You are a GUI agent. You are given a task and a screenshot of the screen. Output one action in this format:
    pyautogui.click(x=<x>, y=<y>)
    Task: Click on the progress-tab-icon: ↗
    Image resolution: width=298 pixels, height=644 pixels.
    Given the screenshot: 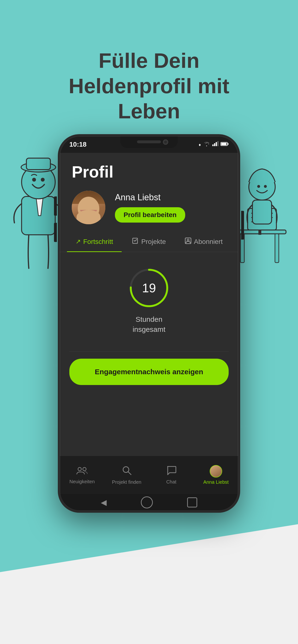 What is the action you would take?
    pyautogui.click(x=78, y=242)
    